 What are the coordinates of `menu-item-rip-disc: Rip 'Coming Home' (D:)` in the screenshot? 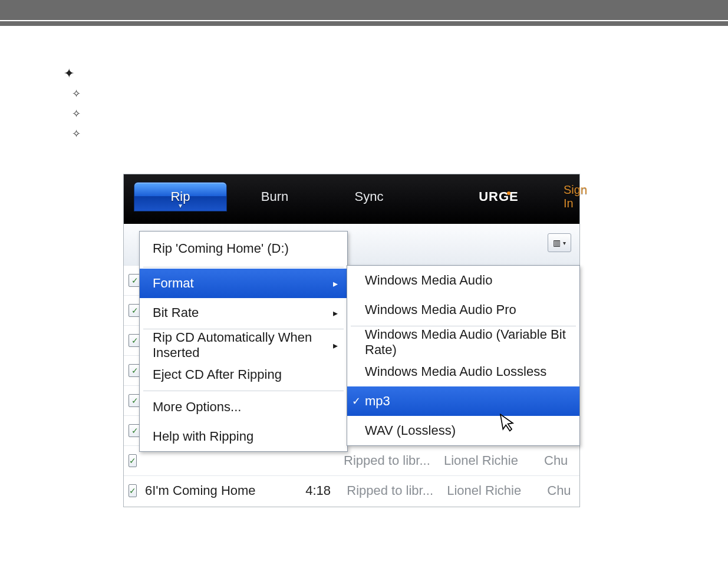 It's located at (243, 249).